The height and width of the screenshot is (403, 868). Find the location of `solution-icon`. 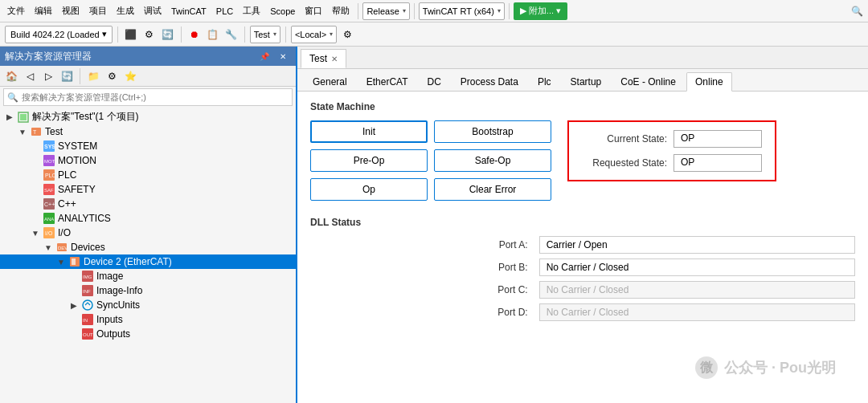

solution-icon is located at coordinates (23, 117).